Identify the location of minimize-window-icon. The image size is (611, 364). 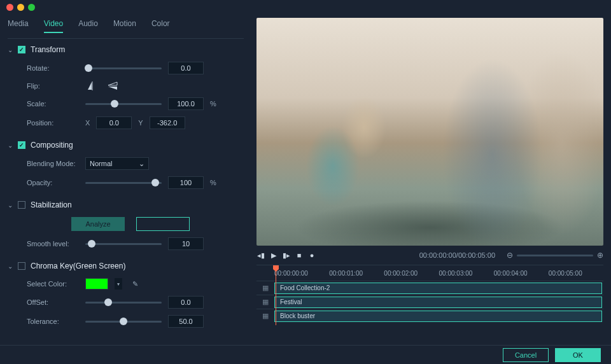
(20, 8).